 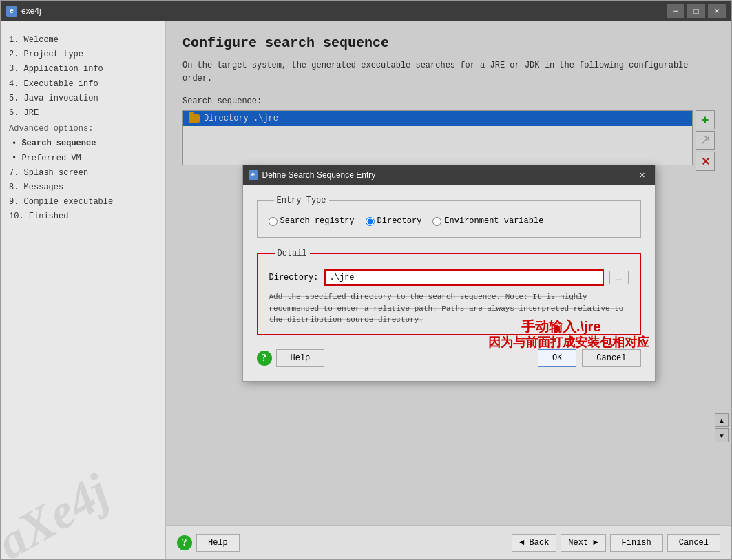 What do you see at coordinates (313, 175) in the screenshot?
I see `modal-title-left: e Define Search Sequence Entry` at bounding box center [313, 175].